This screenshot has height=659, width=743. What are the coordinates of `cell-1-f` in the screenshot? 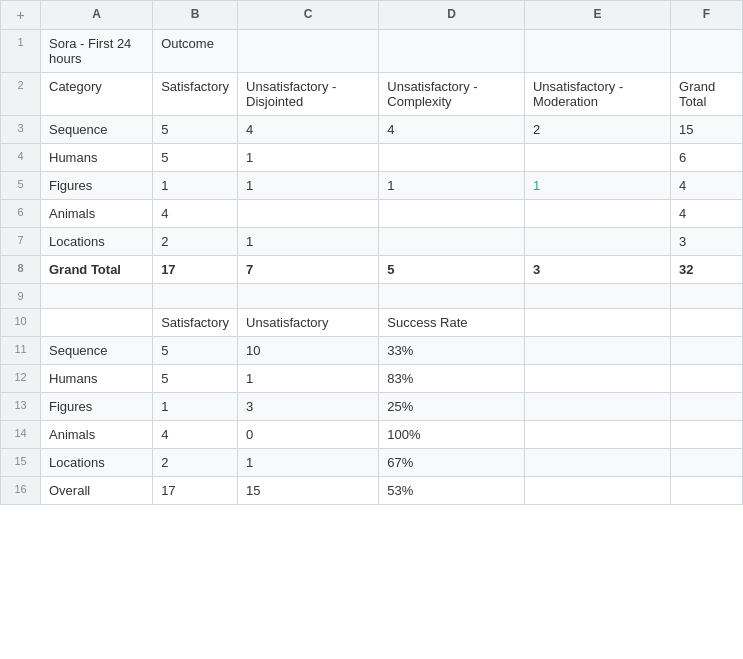 It's located at (707, 52).